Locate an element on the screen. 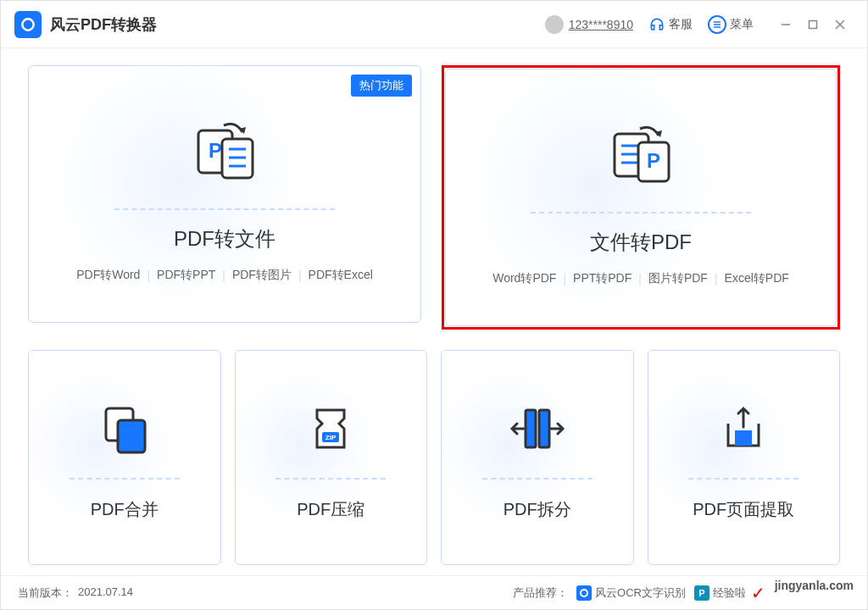  app-logo-icon is located at coordinates (28, 25).